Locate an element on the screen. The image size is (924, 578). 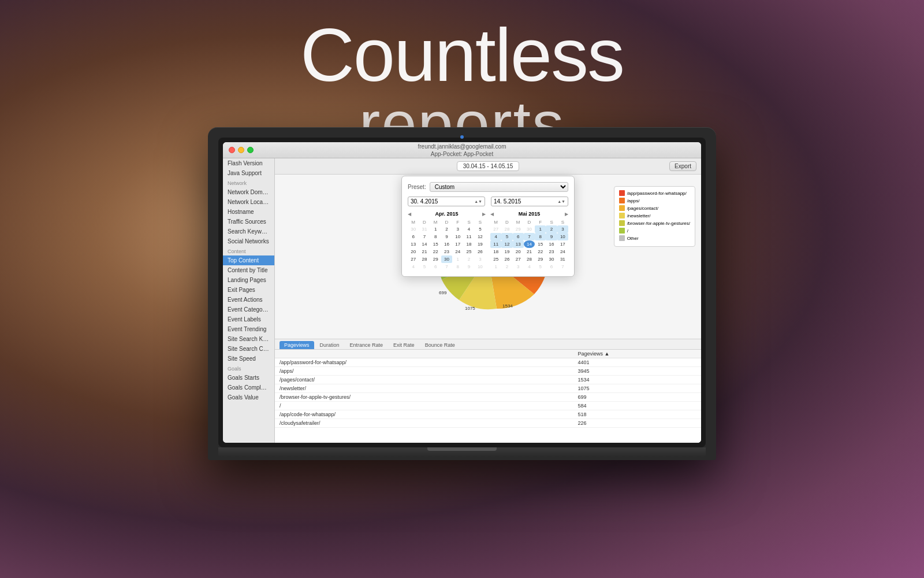
cal-mai-header: ◀ Mai 2015 ▶ is located at coordinates (529, 214).